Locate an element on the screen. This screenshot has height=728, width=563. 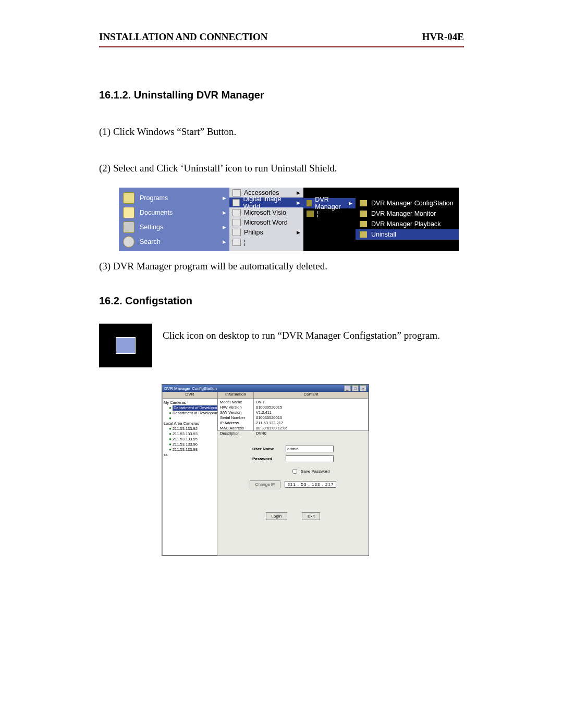
start-item-documents: Documents ▶ is located at coordinates (174, 213).